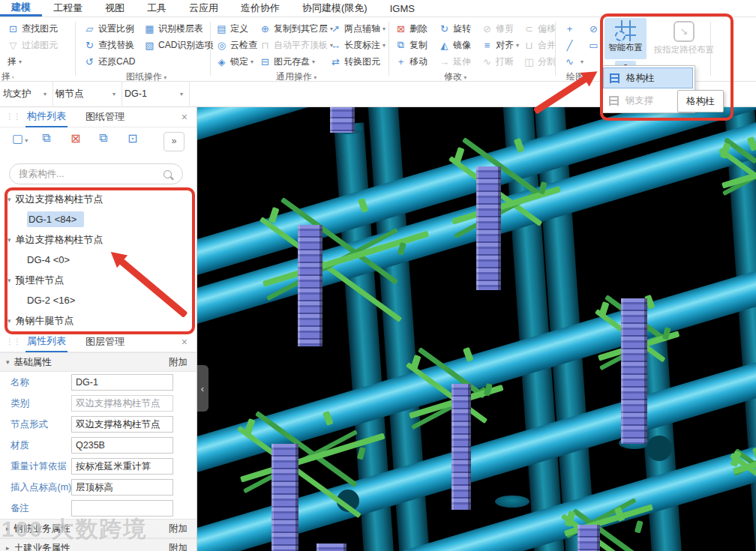 This screenshot has width=756, height=551. Describe the element at coordinates (235, 61) in the screenshot. I see `ribbon-button-锁定: ◈锁定▾` at that location.